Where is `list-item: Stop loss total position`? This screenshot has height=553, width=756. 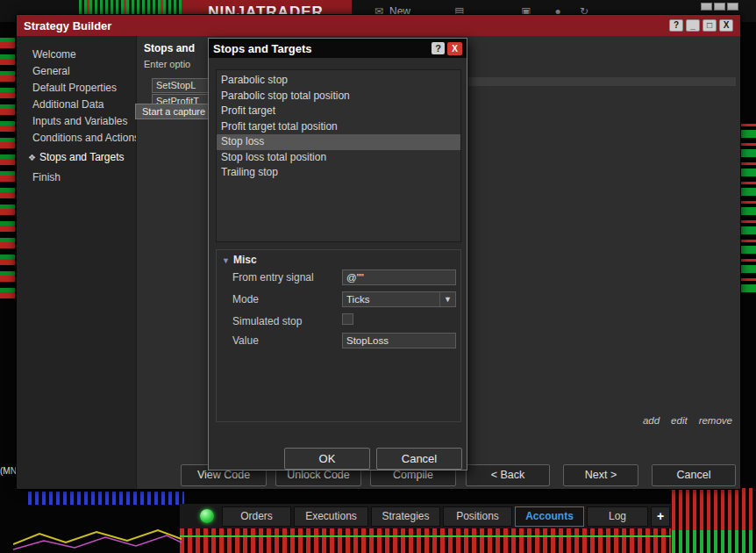
list-item: Stop loss total position is located at coordinates (339, 158).